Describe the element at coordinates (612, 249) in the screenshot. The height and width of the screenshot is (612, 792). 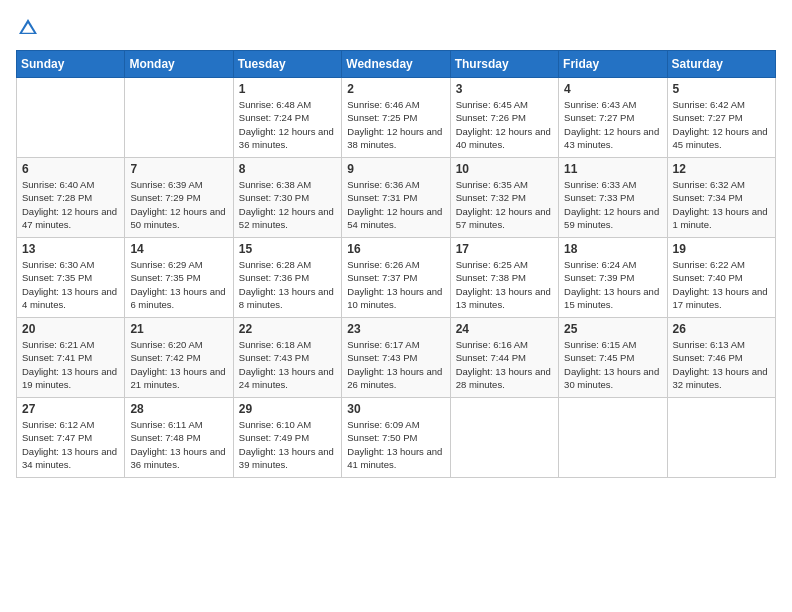
I see `day-number: 18` at that location.